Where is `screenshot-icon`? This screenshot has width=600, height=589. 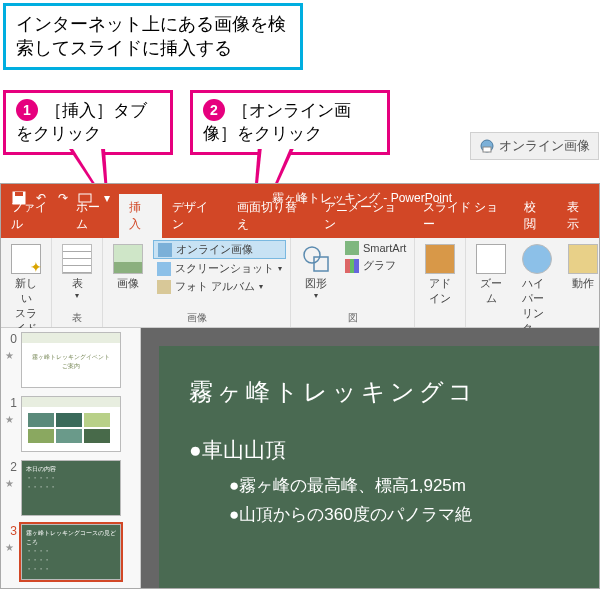
screenshot-icon is located at coordinates (164, 269).